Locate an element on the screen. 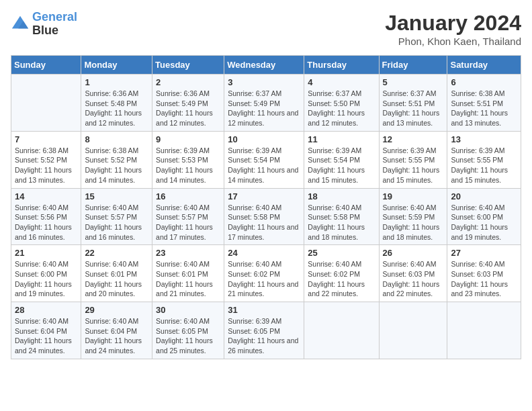  day-number: 14 is located at coordinates (46, 196).